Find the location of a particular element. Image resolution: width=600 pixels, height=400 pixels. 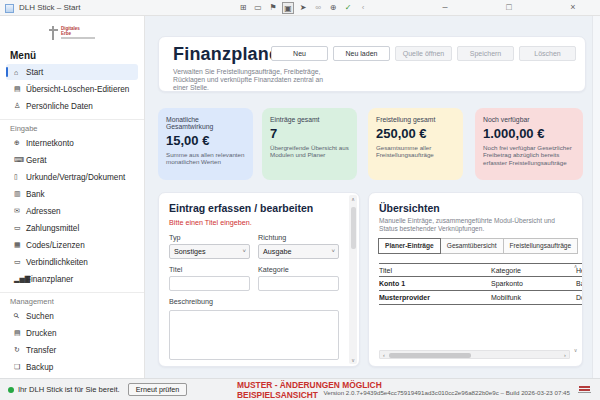

summary-card-eintraege-gesamt: Einträge gesamt 7 Übergreifende Übersich… is located at coordinates (310, 144).